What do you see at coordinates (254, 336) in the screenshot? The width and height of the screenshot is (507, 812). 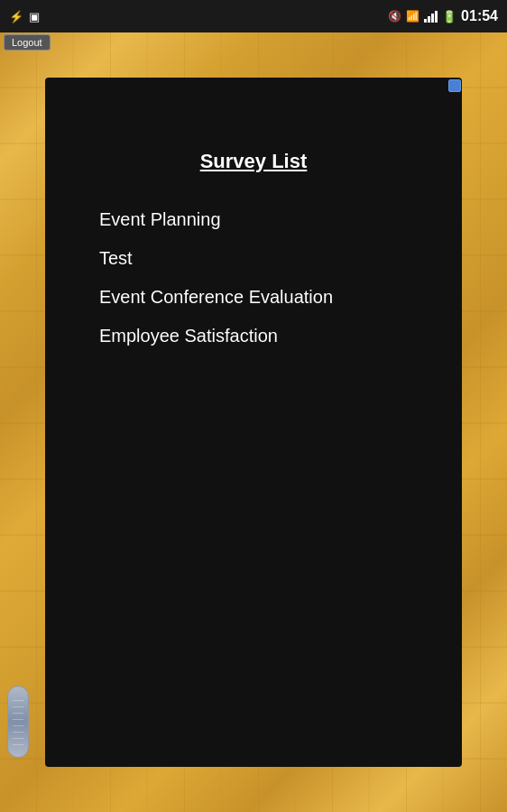 I see `survey-item-employee-satisfaction: Employee Satisfaction` at bounding box center [254, 336].